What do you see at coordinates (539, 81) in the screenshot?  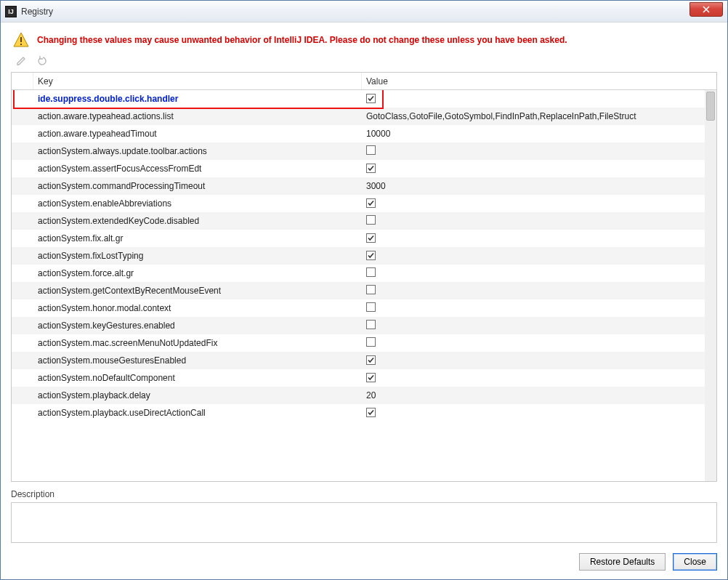 I see `header-value: Value` at bounding box center [539, 81].